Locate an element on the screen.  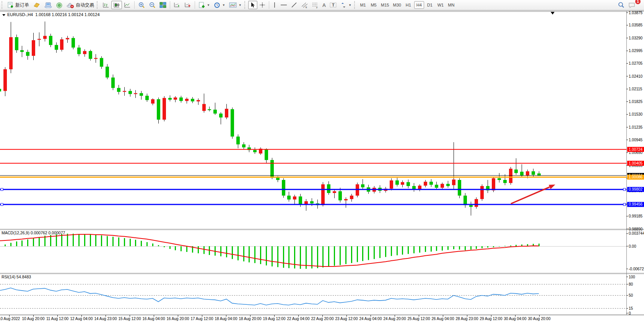
symbol-label: EURUSD-,H4 1.00168 1.00216 1.00124 1.001… is located at coordinates (51, 15).